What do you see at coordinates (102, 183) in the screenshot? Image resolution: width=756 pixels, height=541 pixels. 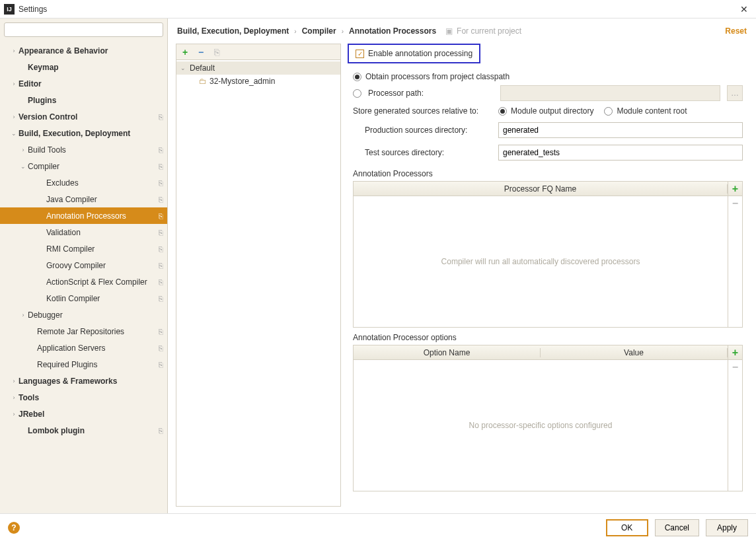 I see `sidebar-item-label: Excludes` at bounding box center [102, 183].